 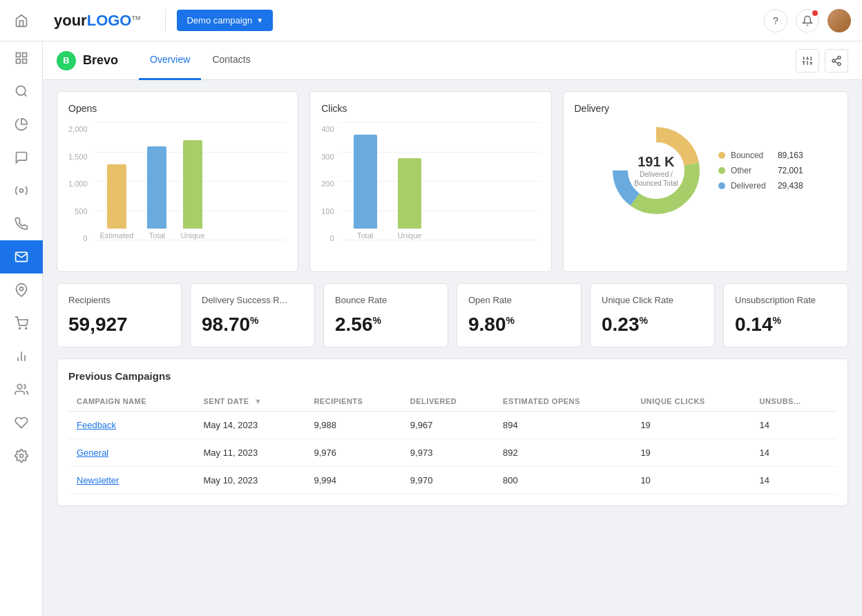 I want to click on donut-value: 191 K, so click(x=656, y=162).